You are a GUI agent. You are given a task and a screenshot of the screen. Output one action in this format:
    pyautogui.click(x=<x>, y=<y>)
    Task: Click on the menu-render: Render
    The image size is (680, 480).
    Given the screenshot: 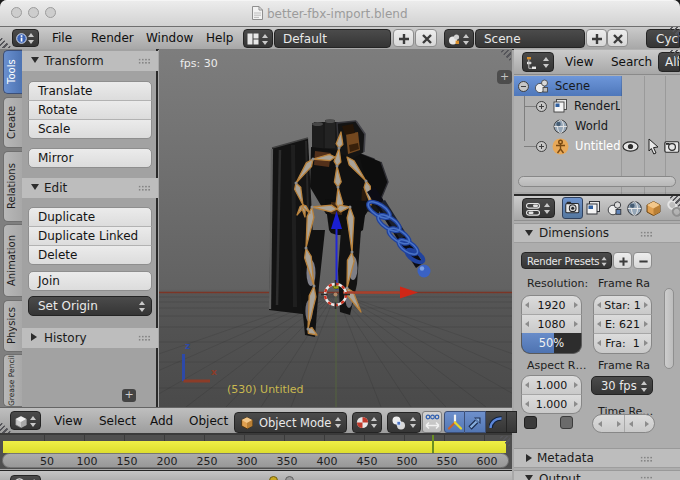 What is the action you would take?
    pyautogui.click(x=112, y=38)
    